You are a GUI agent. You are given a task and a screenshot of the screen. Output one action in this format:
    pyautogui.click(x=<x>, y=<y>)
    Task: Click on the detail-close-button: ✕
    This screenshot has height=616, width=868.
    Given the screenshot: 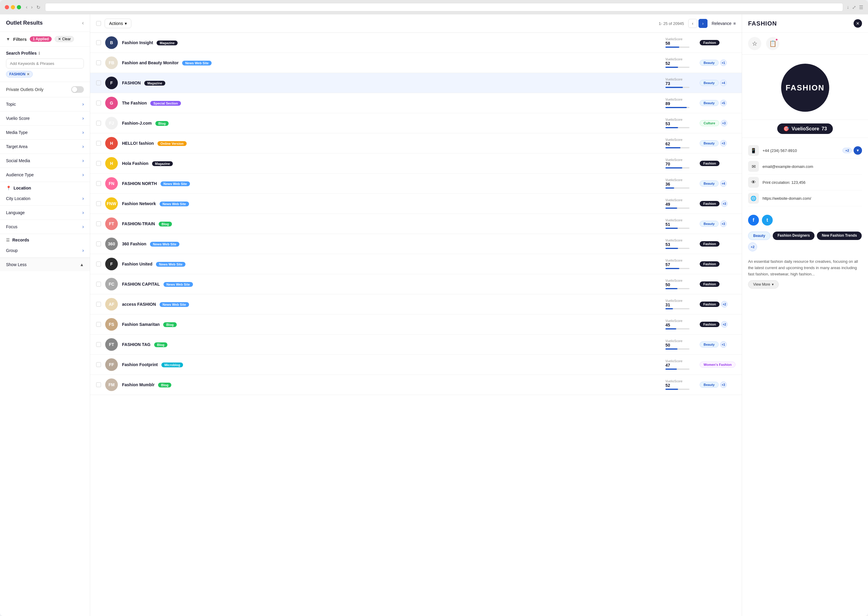 What is the action you would take?
    pyautogui.click(x=858, y=24)
    